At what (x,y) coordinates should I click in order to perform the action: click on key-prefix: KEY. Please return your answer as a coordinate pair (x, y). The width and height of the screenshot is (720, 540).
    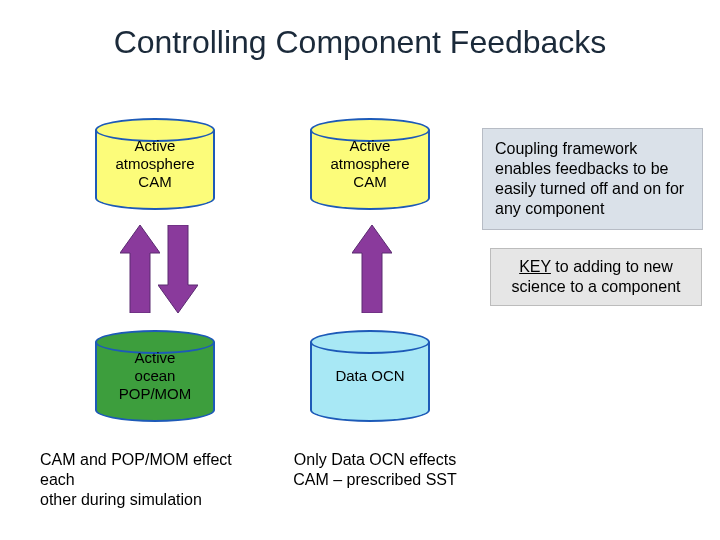
    Looking at the image, I should click on (535, 266).